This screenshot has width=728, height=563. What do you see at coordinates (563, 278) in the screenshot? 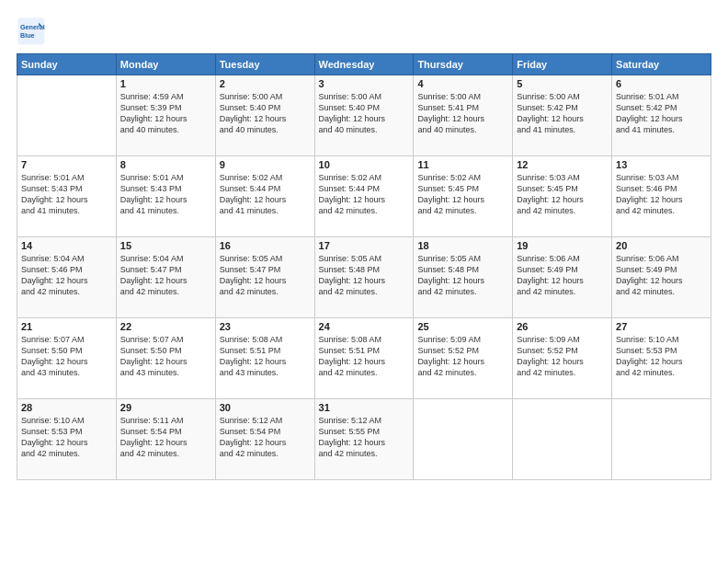
I see `cell-3-6: 19Sunrise: 5:06 AM Sunset: 5:49 PM Dayli…` at bounding box center [563, 278].